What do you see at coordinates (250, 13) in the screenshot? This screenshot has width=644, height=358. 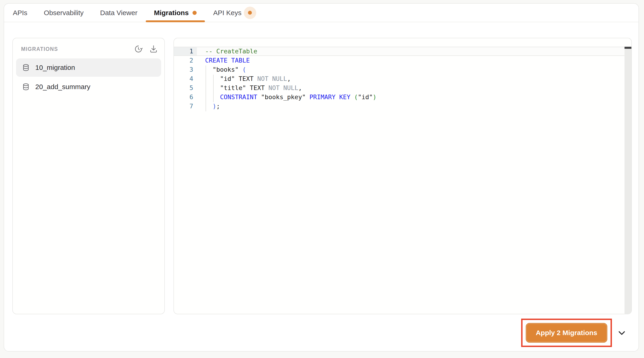 I see `notification-dot-halo` at bounding box center [250, 13].